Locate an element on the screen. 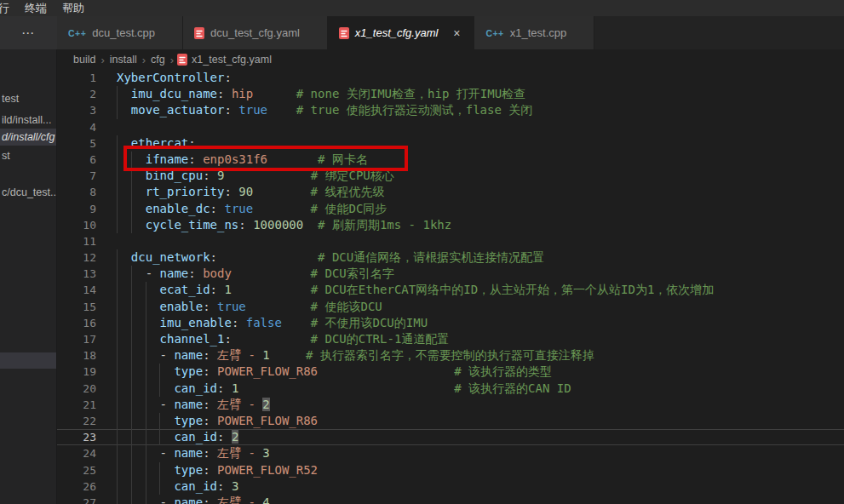  token: name is located at coordinates (188, 355).